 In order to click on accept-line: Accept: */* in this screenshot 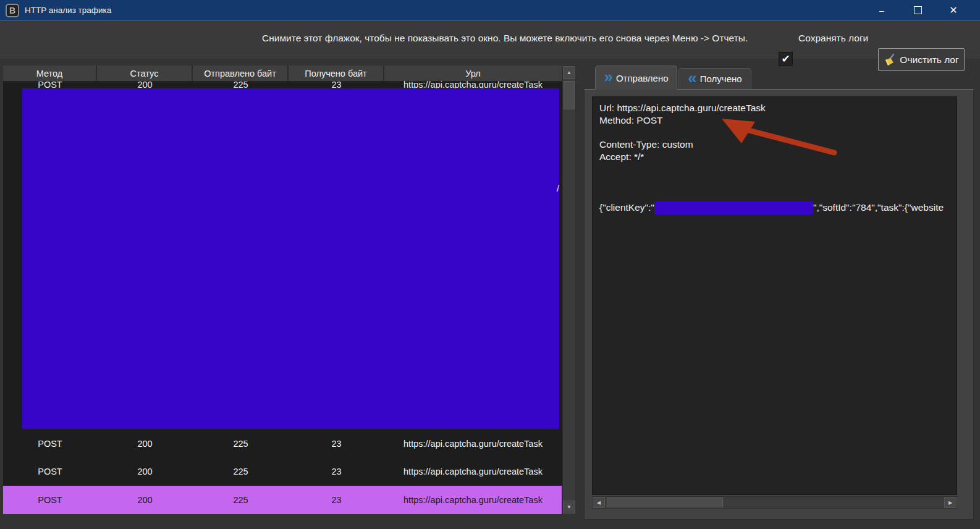, I will do `click(775, 158)`.